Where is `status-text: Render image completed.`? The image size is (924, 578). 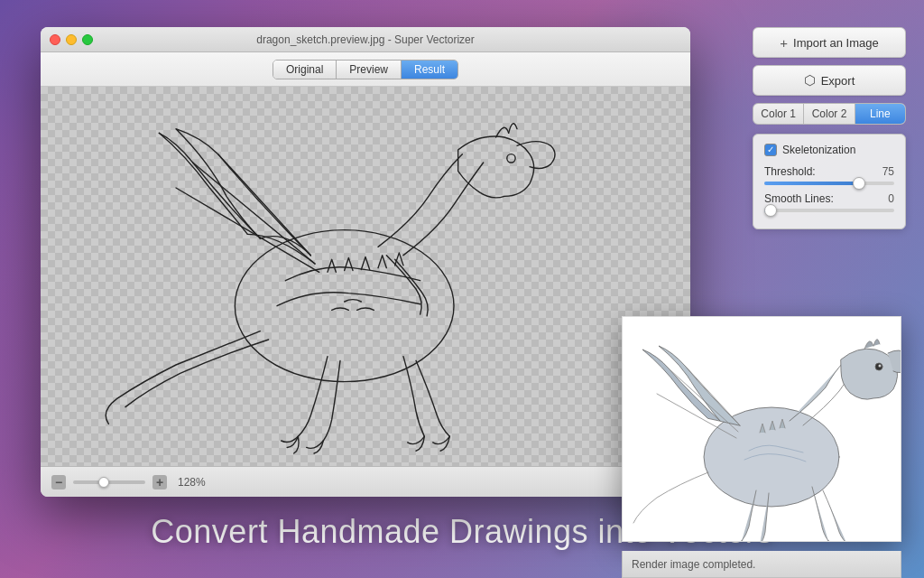
status-text: Render image completed. is located at coordinates (693, 564).